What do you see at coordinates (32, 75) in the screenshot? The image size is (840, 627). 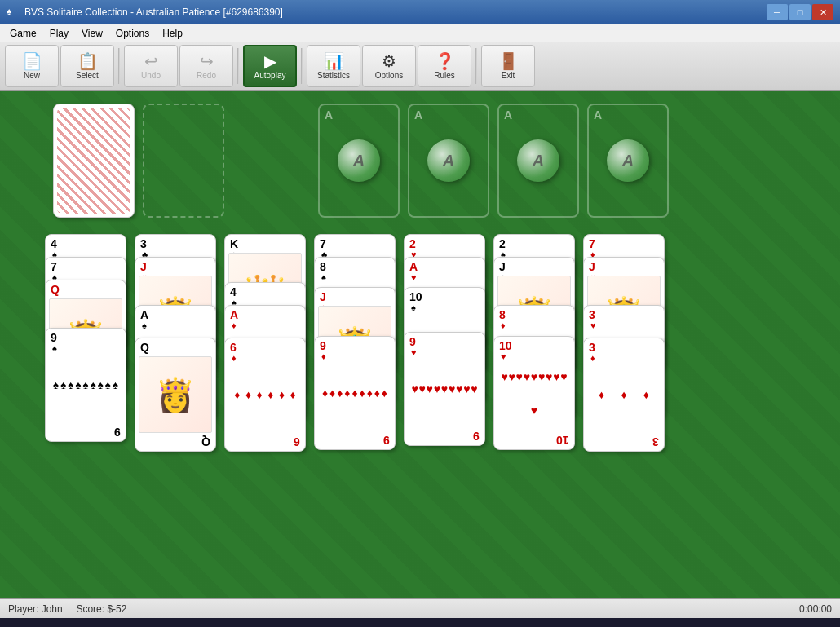 I see `new-label: New` at bounding box center [32, 75].